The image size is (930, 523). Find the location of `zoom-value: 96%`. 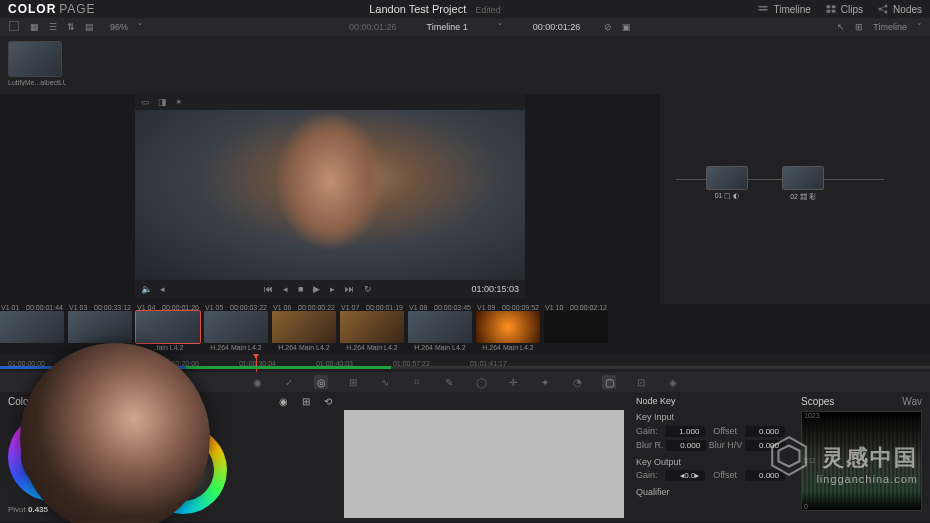

zoom-value: 96% is located at coordinates (119, 27).